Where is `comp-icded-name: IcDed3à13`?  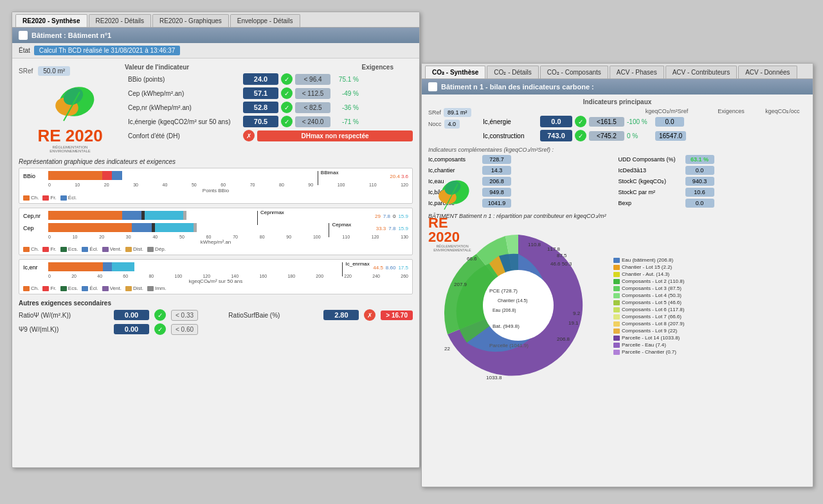
comp-icded-name: IcDed3à13 is located at coordinates (651, 170).